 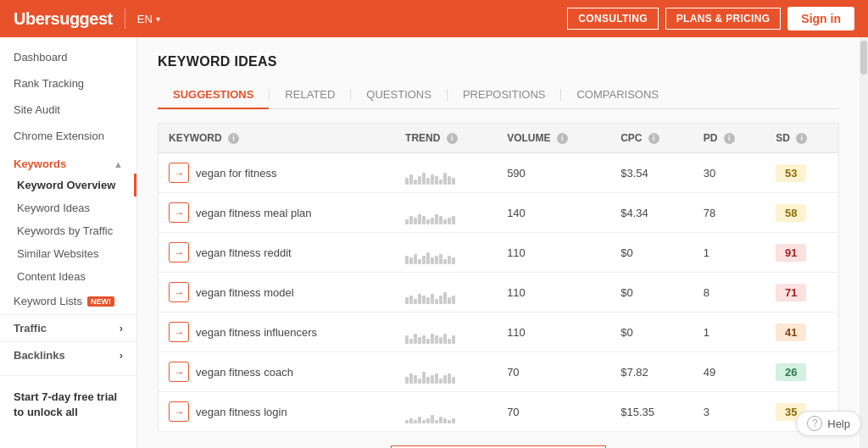 I want to click on keyword-cell: → vegan fitness login, so click(x=277, y=412).